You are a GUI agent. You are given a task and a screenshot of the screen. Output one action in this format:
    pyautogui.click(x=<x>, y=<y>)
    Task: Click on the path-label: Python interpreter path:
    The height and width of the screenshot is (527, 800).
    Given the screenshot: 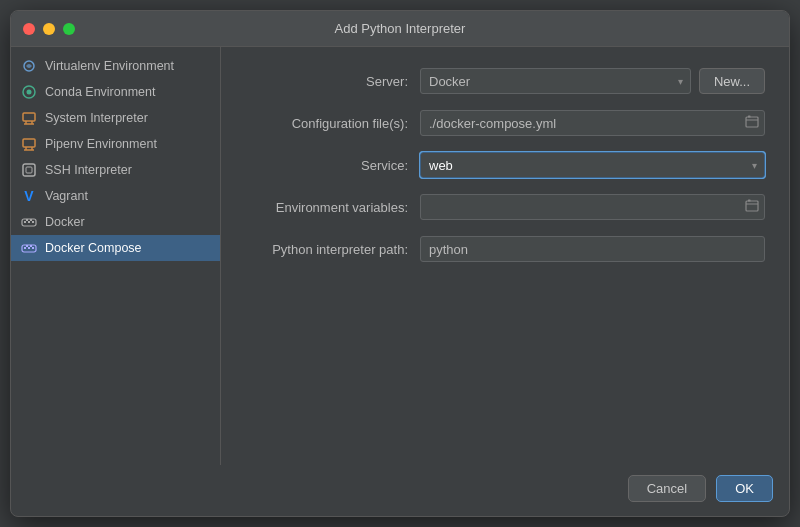 What is the action you would take?
    pyautogui.click(x=332, y=250)
    